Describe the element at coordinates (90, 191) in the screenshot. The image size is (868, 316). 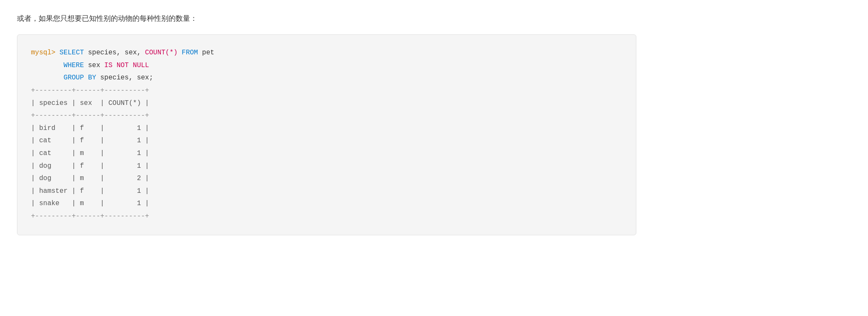
I see `table-row-6: | hamster | f | 1 |` at that location.